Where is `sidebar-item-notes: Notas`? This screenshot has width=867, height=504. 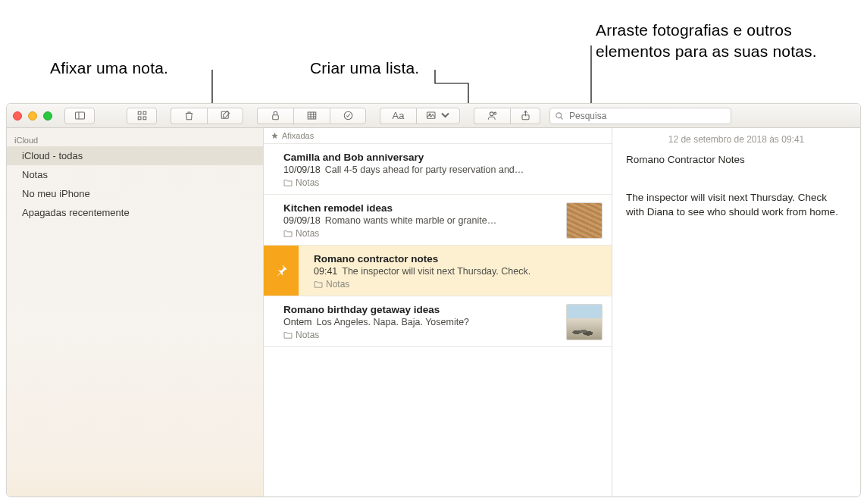
sidebar-item-notes: Notas is located at coordinates (135, 174).